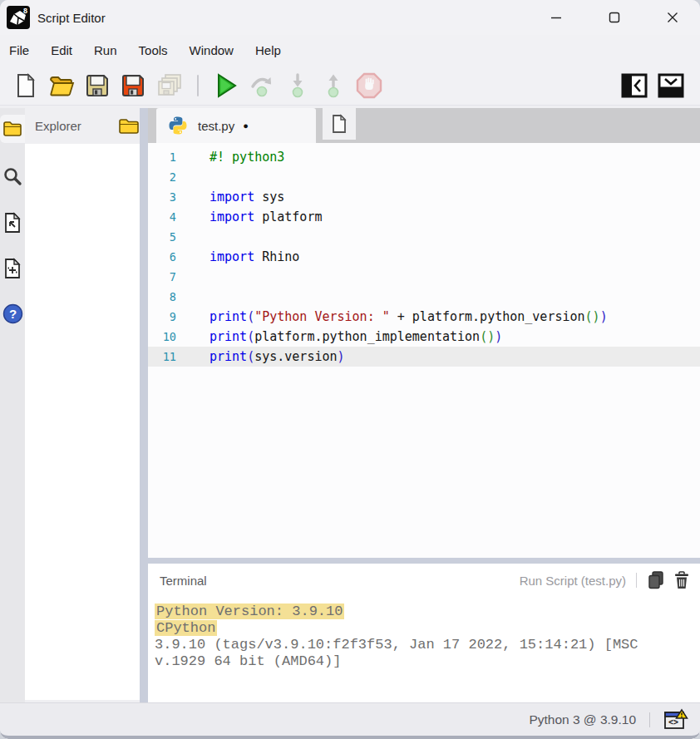 The height and width of the screenshot is (739, 700). I want to click on code-line: 9print("Python Version: " + platform.pyt…, so click(424, 317).